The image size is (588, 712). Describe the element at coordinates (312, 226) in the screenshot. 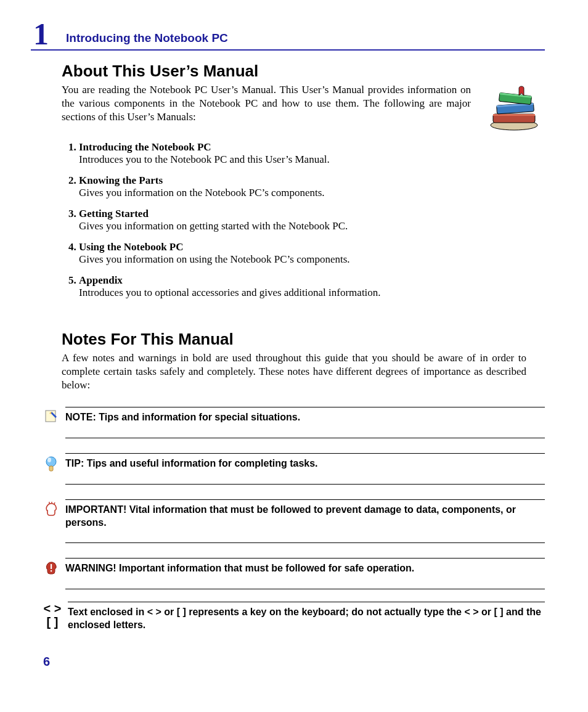

I see `list-item-desc: Gives you information on getting started…` at that location.